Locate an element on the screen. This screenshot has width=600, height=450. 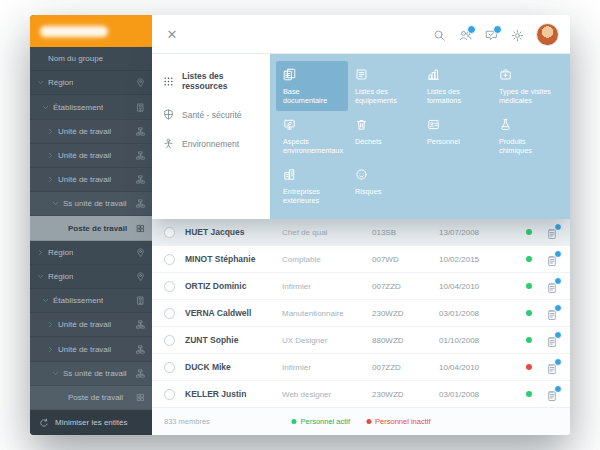
sidebar-item-label: Ss unité de travail is located at coordinates (95, 374).